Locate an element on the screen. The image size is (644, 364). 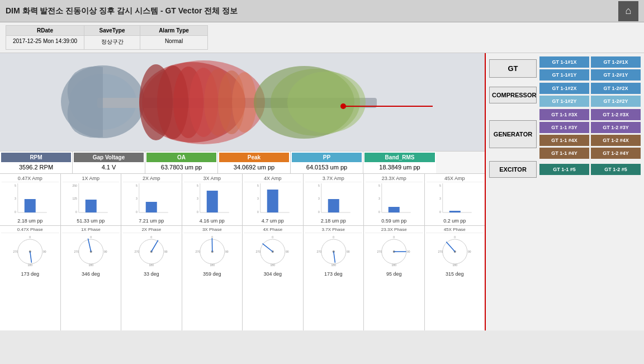
comp-btn-0: GT 1-1#2X is located at coordinates (565, 88).